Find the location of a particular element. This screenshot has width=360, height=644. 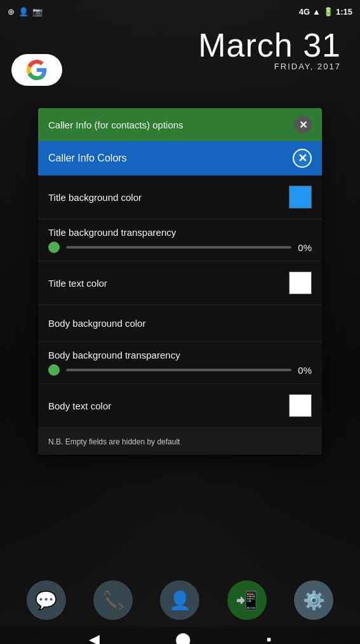

body-transparency-dot is located at coordinates (54, 370).